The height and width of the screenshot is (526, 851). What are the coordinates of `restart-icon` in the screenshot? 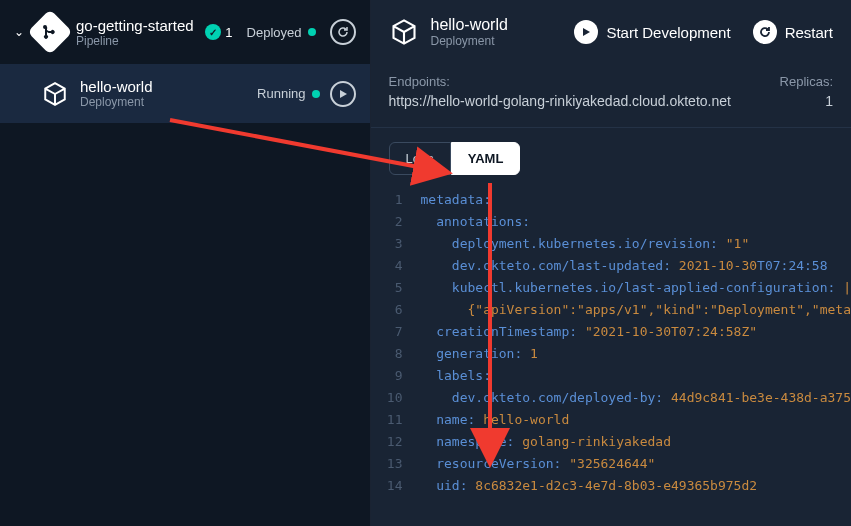 It's located at (765, 32).